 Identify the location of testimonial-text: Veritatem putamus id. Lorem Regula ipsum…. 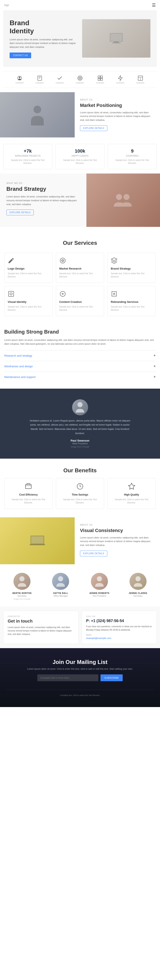
(80, 427).